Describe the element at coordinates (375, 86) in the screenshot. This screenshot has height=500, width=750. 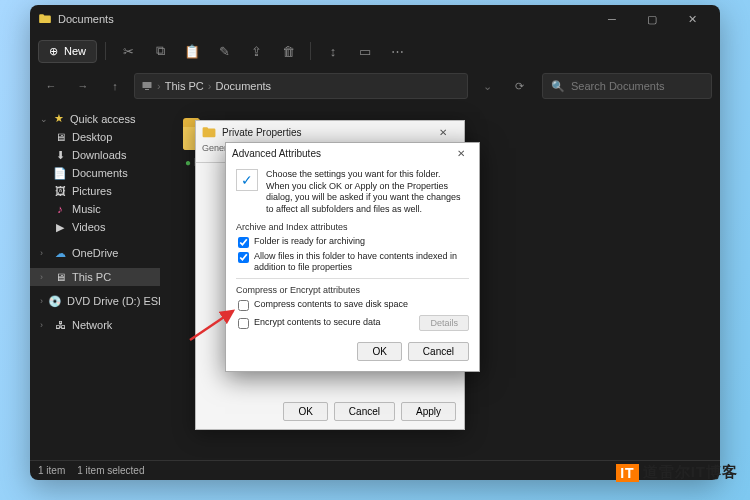
I see `address-bar: ← → ↑ › This PC › Documents ⌄ ⟳ 🔍Search …` at that location.